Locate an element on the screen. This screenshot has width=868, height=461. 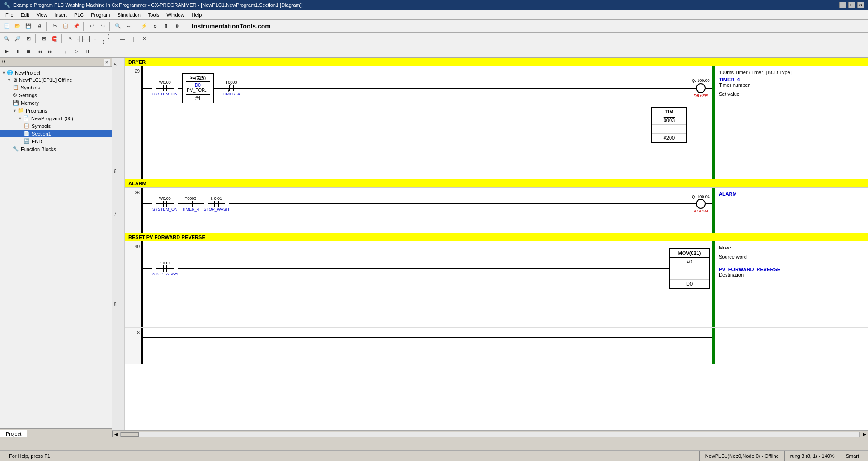
status-mode: Smart is located at coordinates (853, 456).